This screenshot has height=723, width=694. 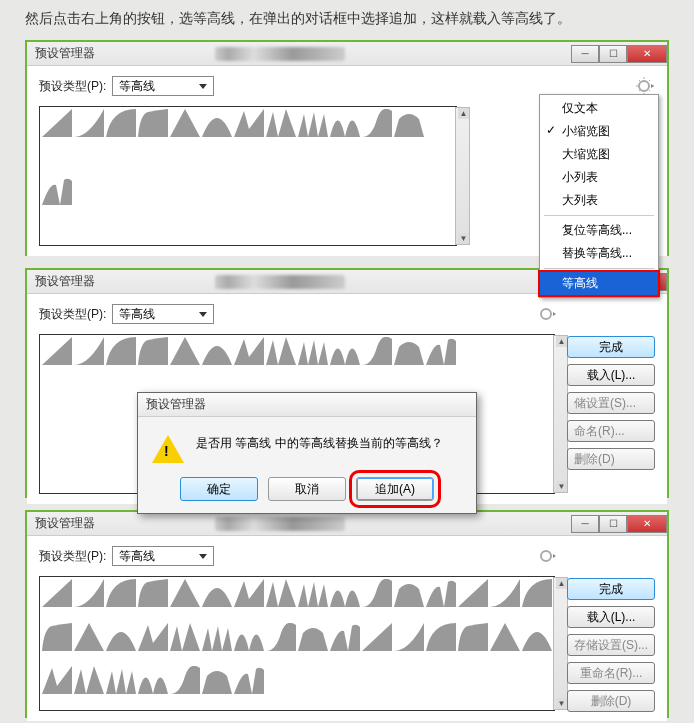 I want to click on ok-button: 确定, so click(x=219, y=489).